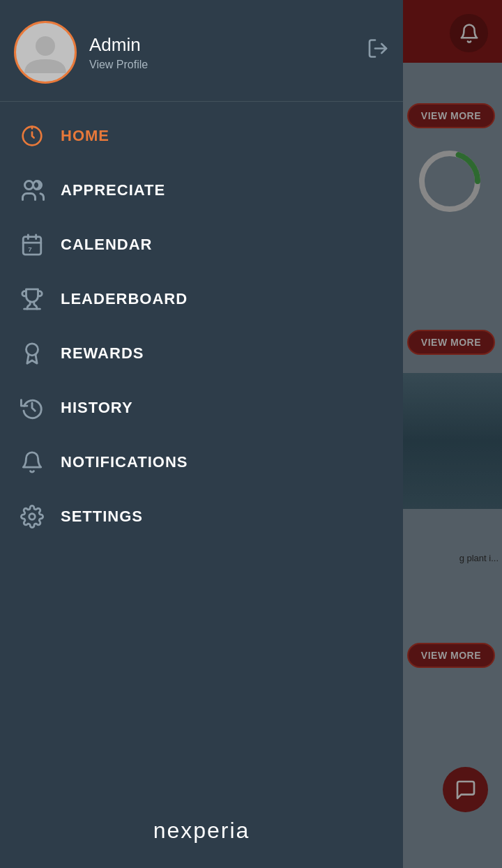  What do you see at coordinates (378, 48) in the screenshot?
I see `logout-icon` at bounding box center [378, 48].